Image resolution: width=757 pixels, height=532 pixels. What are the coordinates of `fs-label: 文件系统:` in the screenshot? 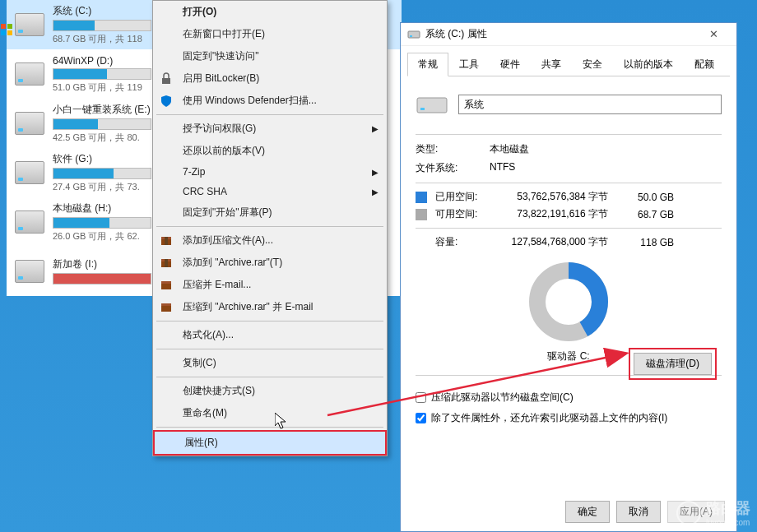 It's located at (453, 168).